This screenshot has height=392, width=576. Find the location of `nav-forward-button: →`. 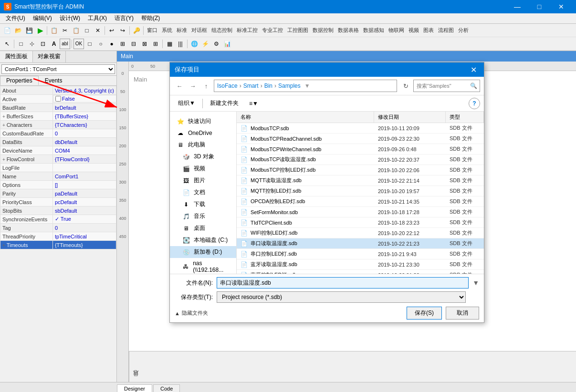

nav-forward-button: → is located at coordinates (193, 86).